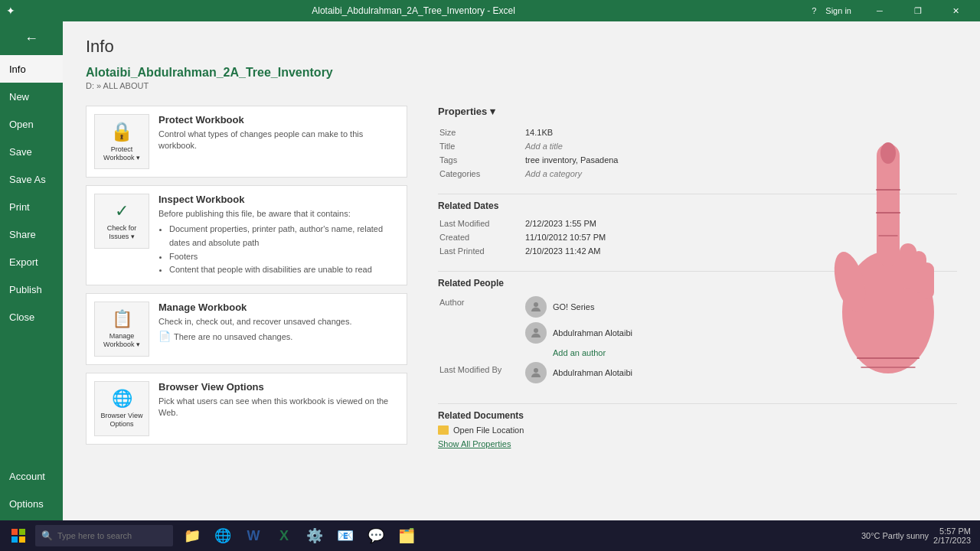 The width and height of the screenshot is (980, 551). What do you see at coordinates (482, 223) in the screenshot?
I see `date-modified-label: Last Modified` at bounding box center [482, 223].